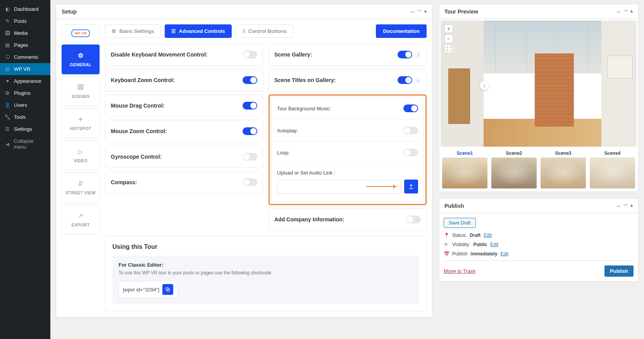 This screenshot has height=339, width=644. What do you see at coordinates (81, 123) in the screenshot?
I see `tab-hotspot: ✦HOTSPOT` at bounding box center [81, 123].